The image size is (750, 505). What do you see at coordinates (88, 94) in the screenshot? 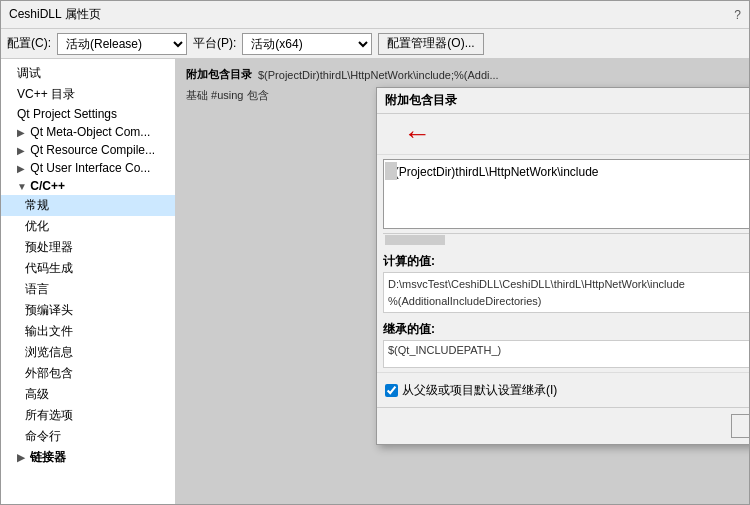
I see `sidebar-item-vc-dir: VC++ 目录` at bounding box center [88, 94].